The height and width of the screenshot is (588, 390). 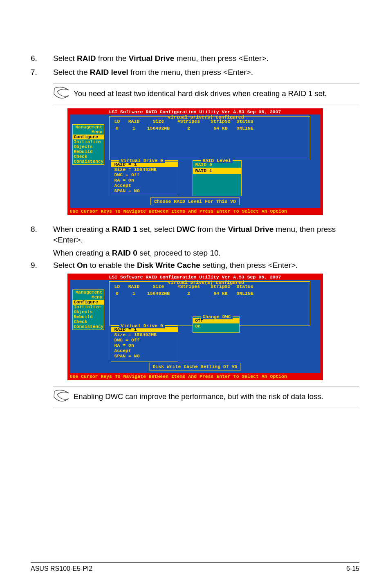 What do you see at coordinates (206, 253) in the screenshot?
I see `step-8b: When creating a RAID 0 set, proceed to s…` at bounding box center [206, 253].